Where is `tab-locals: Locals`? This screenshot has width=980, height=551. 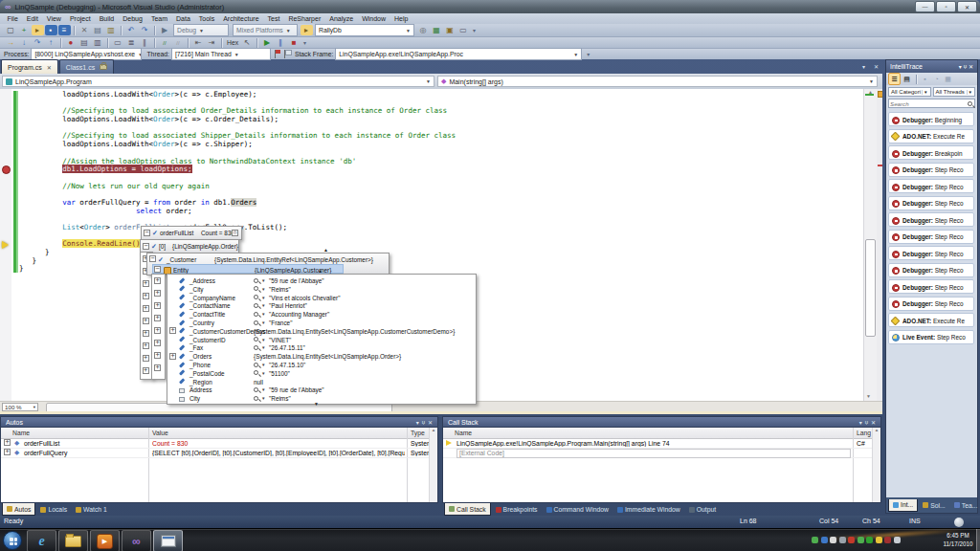
tab-locals: Locals is located at coordinates (54, 510).